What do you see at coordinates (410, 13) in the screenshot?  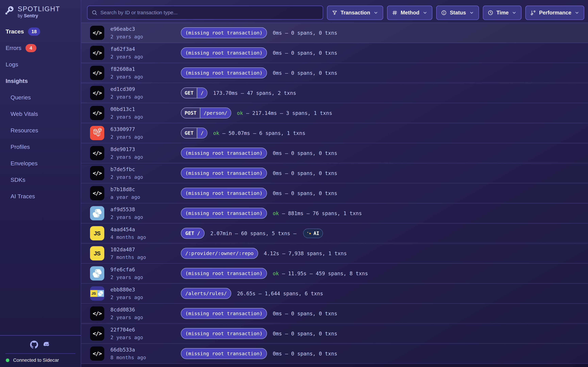 I see `filter-button-method: Method` at bounding box center [410, 13].